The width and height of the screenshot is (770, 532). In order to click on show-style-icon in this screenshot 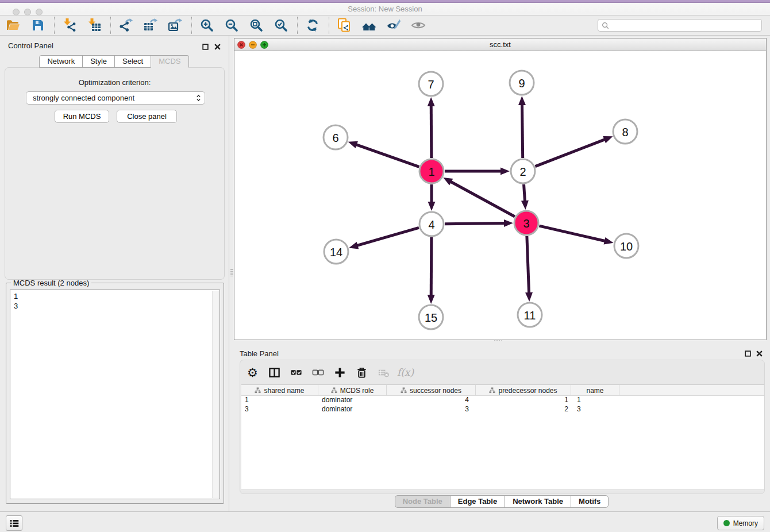, I will do `click(394, 25)`.